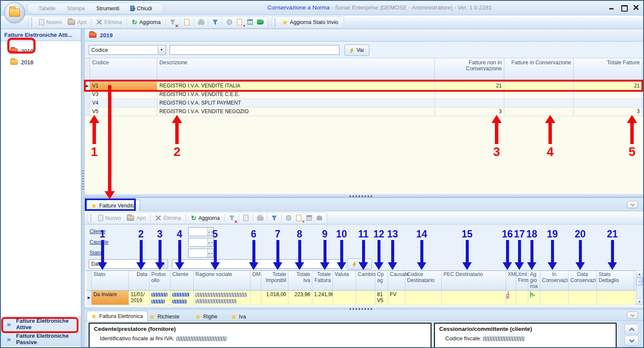 The height and width of the screenshot is (348, 644). I want to click on cell-non-conservazione: 21, so click(470, 86).